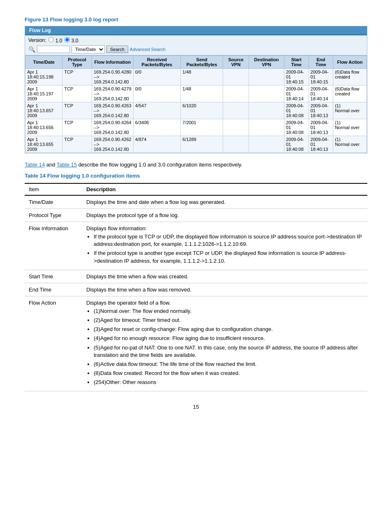 The height and width of the screenshot is (532, 392). I want to click on table-cell: Apr 1 18:40:13.656 2009, so click(44, 127).